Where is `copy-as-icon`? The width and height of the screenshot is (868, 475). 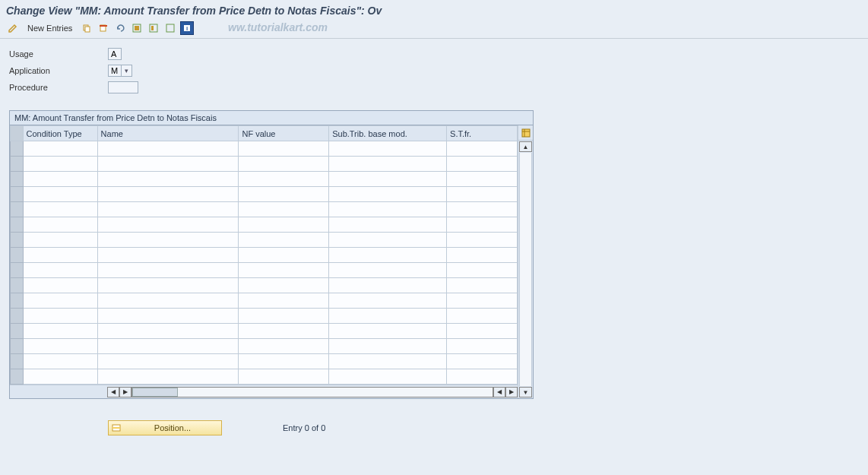
copy-as-icon is located at coordinates (87, 28).